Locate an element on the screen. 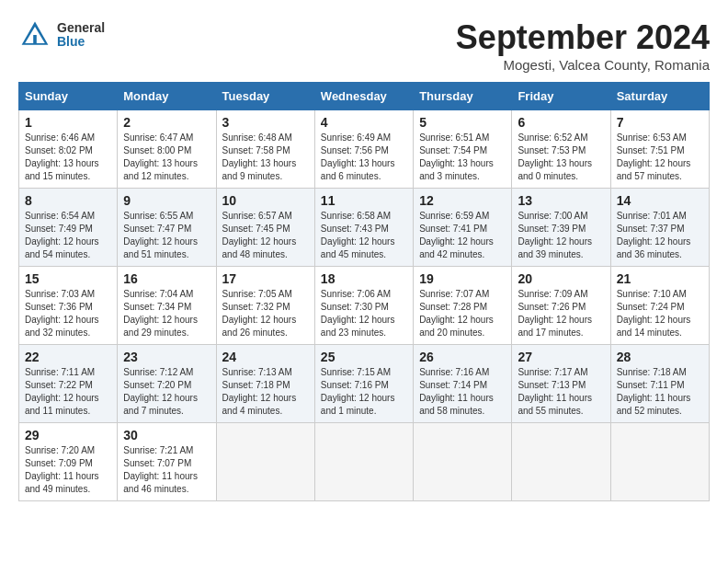 This screenshot has width=728, height=563. day-number: 23 is located at coordinates (166, 357).